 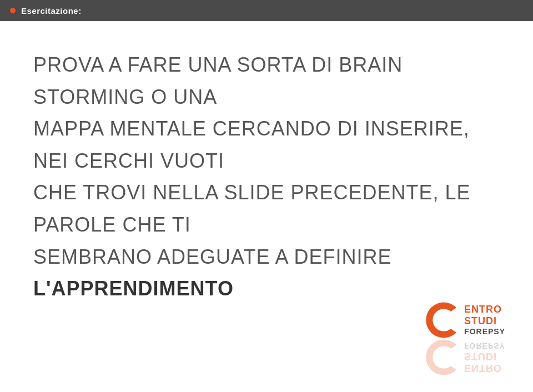 What do you see at coordinates (444, 358) in the screenshot?
I see `logo-c-reflection-icon` at bounding box center [444, 358].